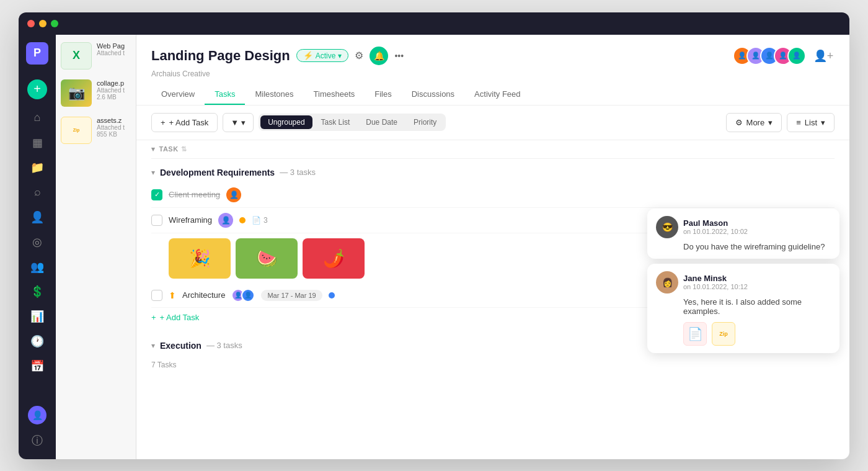 This screenshot has width=868, height=471. I want to click on attachment-thumb-1: 🎉, so click(200, 258).